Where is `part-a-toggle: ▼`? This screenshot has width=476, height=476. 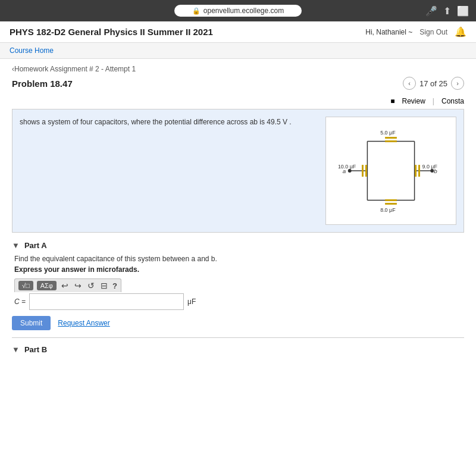 part-a-toggle: ▼ is located at coordinates (15, 245).